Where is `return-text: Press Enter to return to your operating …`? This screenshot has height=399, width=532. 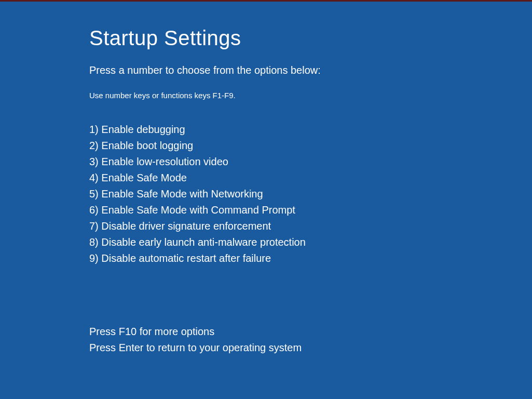
return-text: Press Enter to return to your operating … is located at coordinates (310, 348).